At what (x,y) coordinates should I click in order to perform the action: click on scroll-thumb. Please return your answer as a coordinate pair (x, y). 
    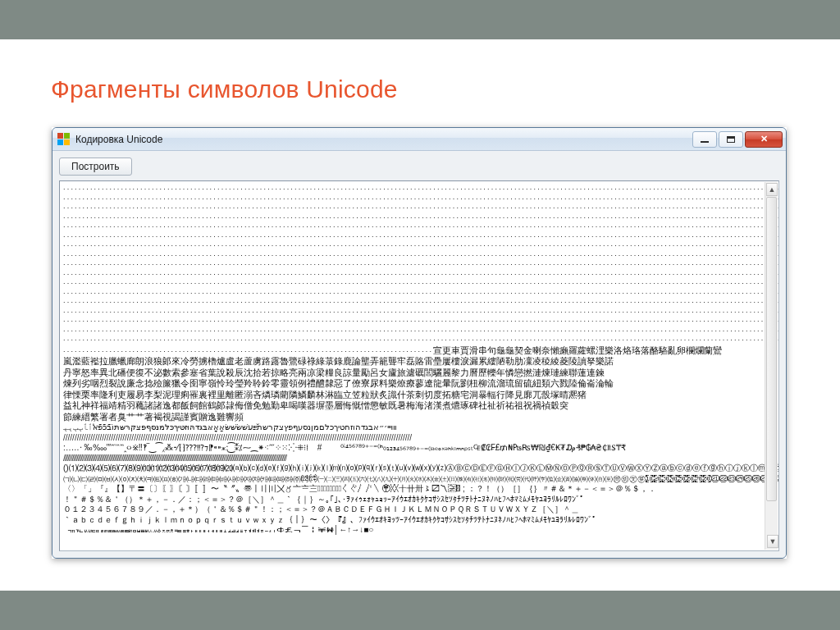
    Looking at the image, I should click on (771, 349).